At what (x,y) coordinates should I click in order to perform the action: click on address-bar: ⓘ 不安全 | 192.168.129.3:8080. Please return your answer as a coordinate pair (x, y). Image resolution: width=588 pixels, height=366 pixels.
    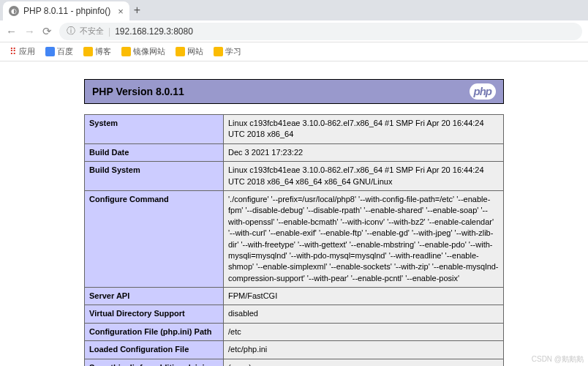
    Looking at the image, I should click on (320, 31).